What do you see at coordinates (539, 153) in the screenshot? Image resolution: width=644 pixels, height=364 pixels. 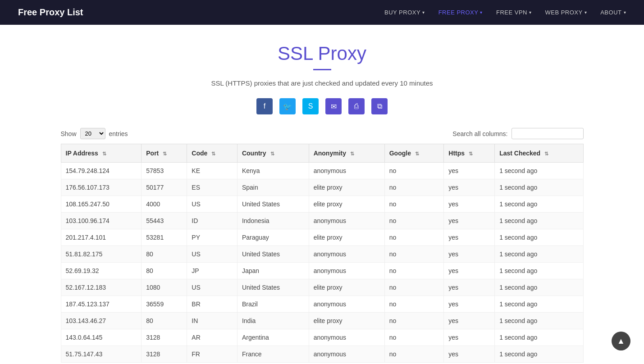 I see `col-header-last-checked: Last Checked ⇅` at bounding box center [539, 153].